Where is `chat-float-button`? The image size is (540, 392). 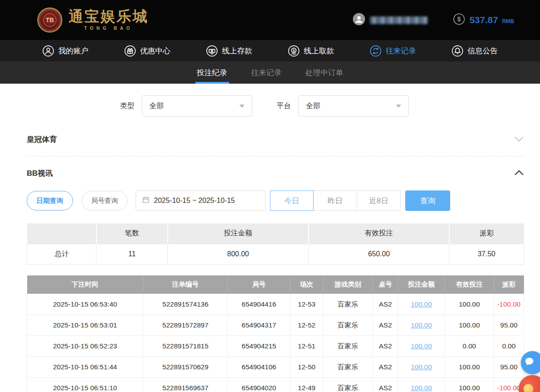
chat-float-button is located at coordinates (530, 363).